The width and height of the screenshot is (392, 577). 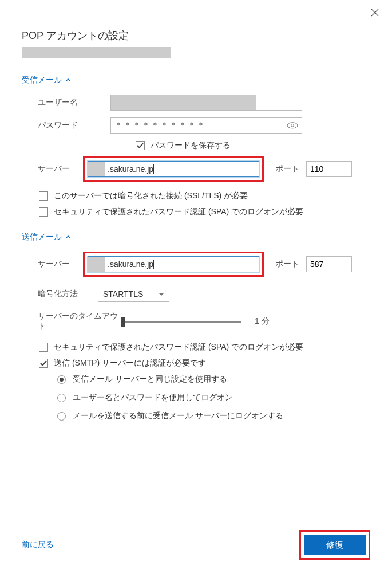 What do you see at coordinates (79, 321) in the screenshot?
I see `timeout-label: サーバーのタイムアウト` at bounding box center [79, 321].